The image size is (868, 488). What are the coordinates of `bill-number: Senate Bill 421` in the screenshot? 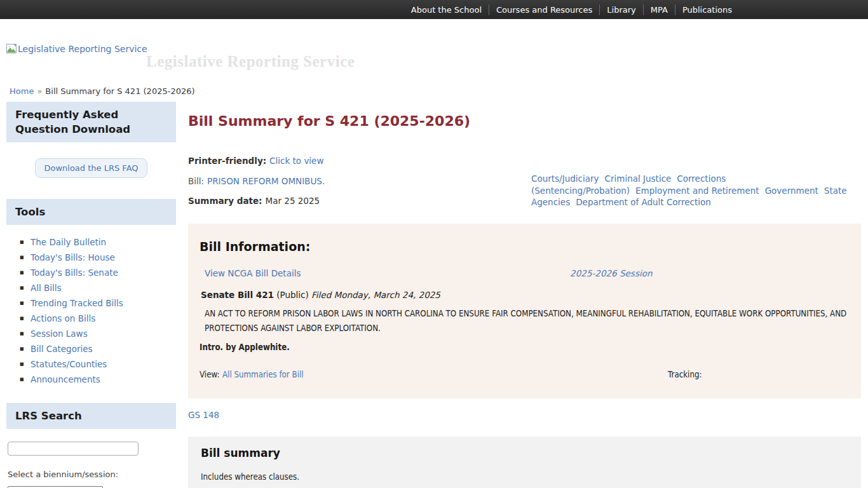 It's located at (238, 295).